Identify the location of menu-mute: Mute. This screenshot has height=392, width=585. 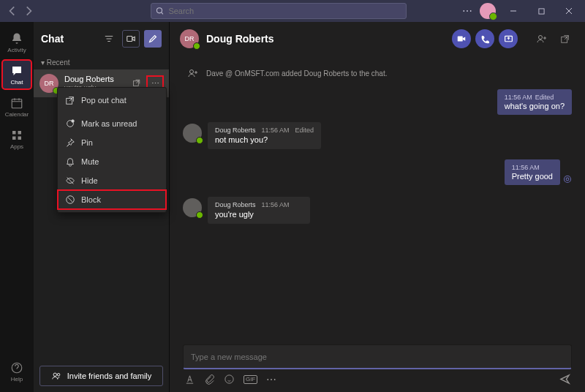
(112, 162).